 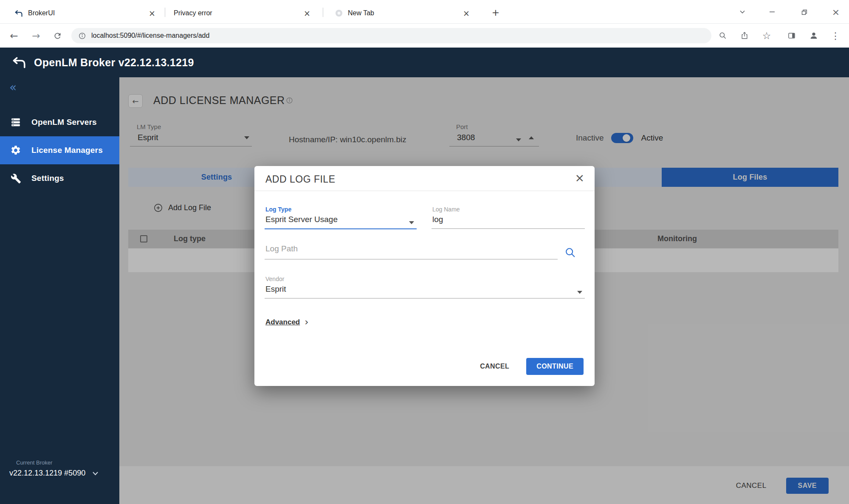 I want to click on tab-search-chevron-icon, so click(x=742, y=12).